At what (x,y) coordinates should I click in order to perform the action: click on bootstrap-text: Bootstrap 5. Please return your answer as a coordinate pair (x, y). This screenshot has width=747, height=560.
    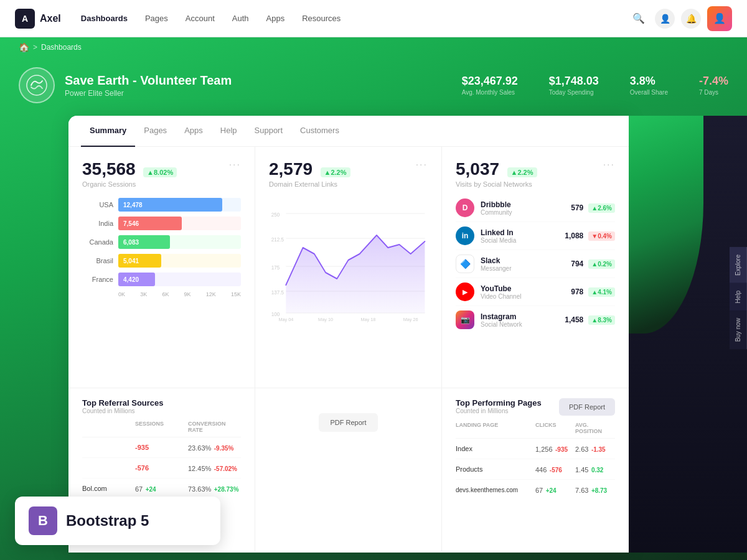
    Looking at the image, I should click on (107, 521).